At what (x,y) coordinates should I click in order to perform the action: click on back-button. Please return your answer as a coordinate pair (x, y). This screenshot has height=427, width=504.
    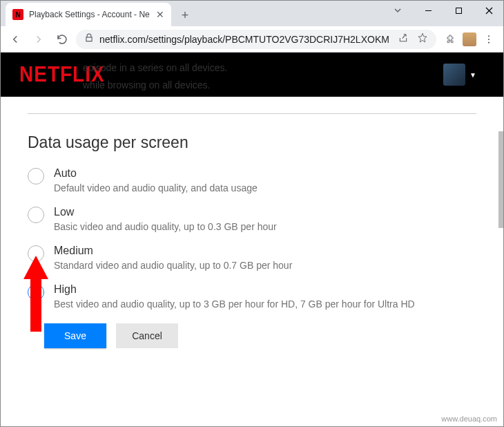
    Looking at the image, I should click on (15, 39).